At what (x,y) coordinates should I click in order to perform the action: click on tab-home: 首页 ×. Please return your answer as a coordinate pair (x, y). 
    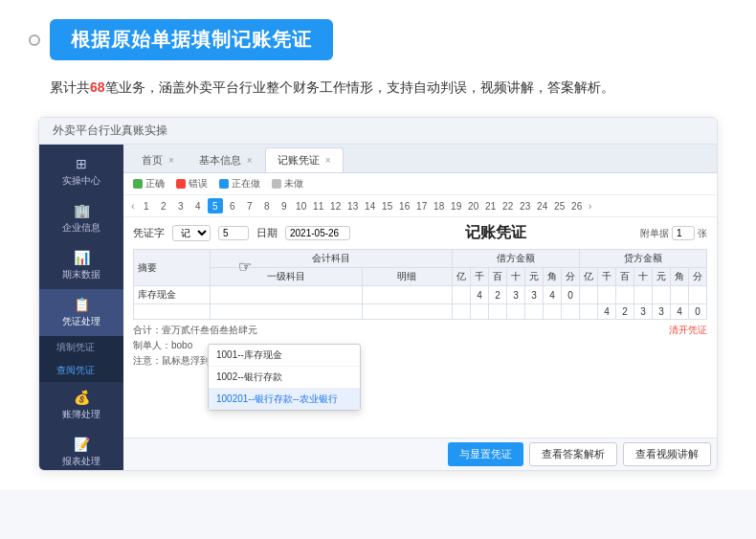
    Looking at the image, I should click on (158, 160).